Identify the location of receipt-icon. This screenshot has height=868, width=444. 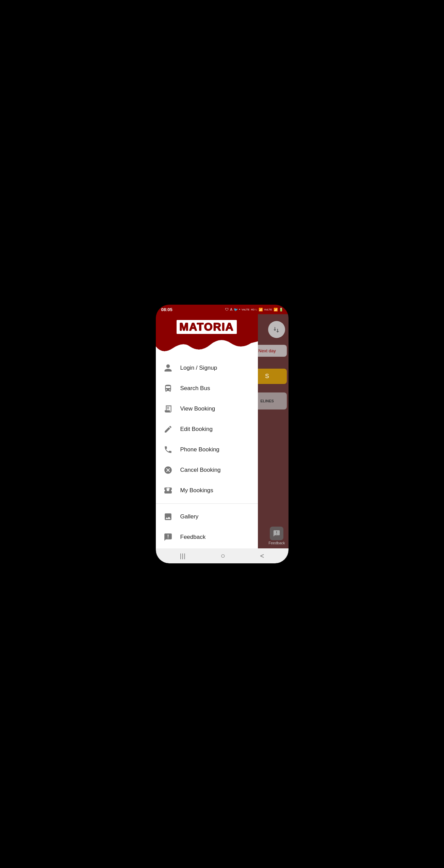
(168, 409).